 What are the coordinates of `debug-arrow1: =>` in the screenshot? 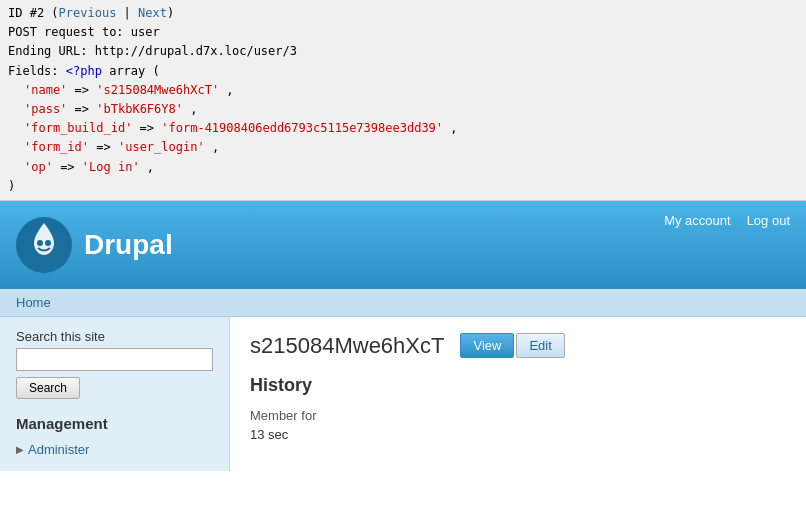 It's located at (86, 90).